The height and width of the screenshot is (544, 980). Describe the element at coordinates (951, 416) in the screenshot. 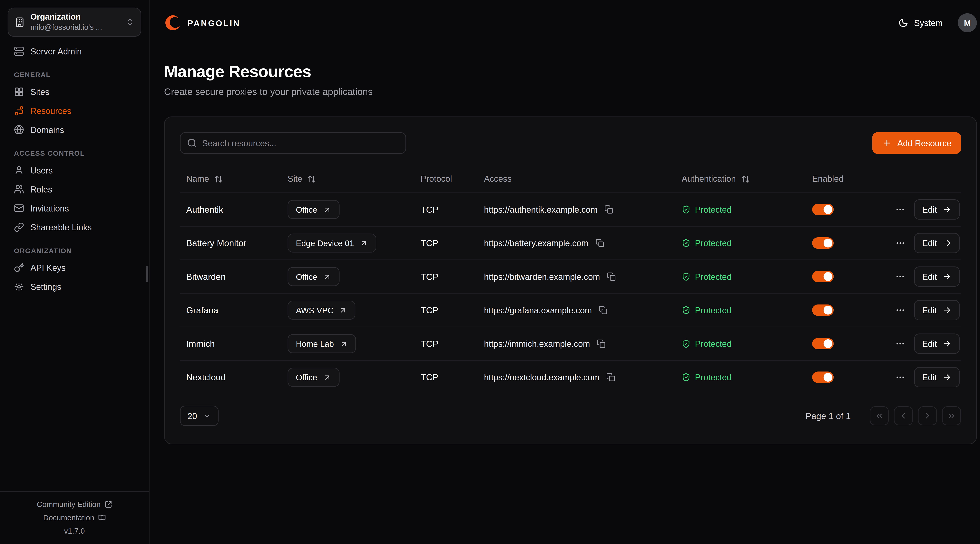

I see `last-page-button` at that location.